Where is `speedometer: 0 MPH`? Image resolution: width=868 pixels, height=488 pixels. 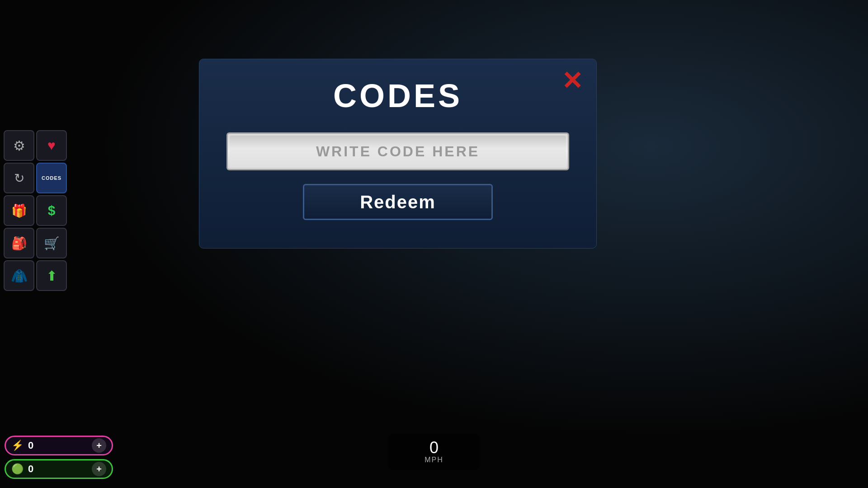
speedometer: 0 MPH is located at coordinates (434, 452).